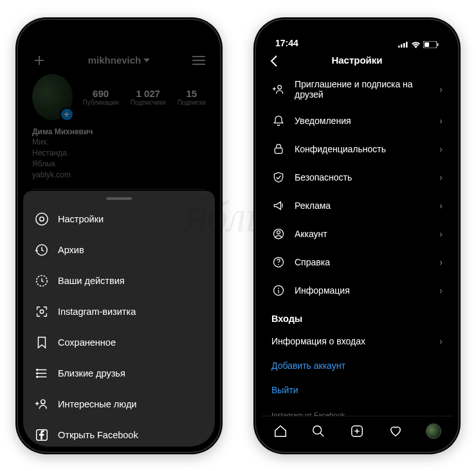 The image size is (476, 471). I want to click on settings-account: Аккаунт ›, so click(357, 234).